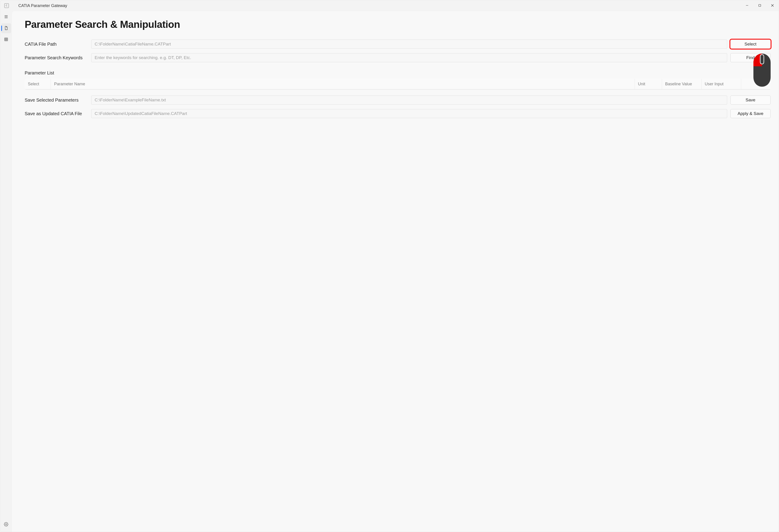 This screenshot has height=532, width=779. Describe the element at coordinates (751, 44) in the screenshot. I see `select-button: Select` at that location.